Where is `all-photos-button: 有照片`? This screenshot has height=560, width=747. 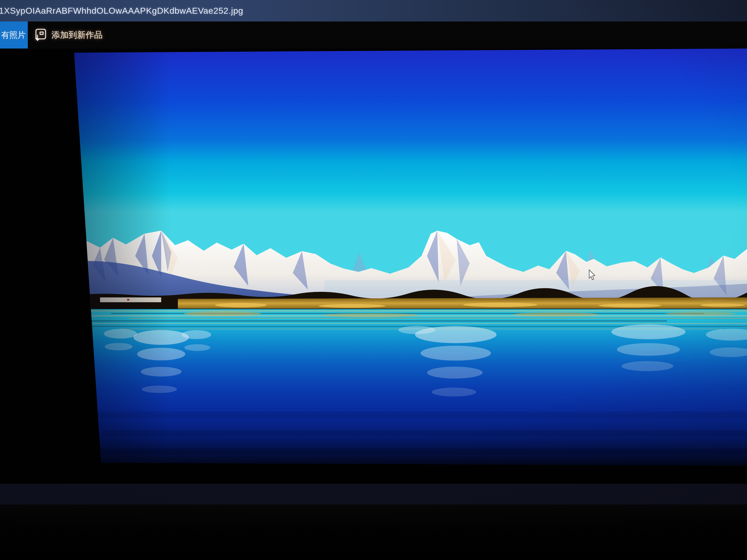
all-photos-button: 有照片 is located at coordinates (14, 35).